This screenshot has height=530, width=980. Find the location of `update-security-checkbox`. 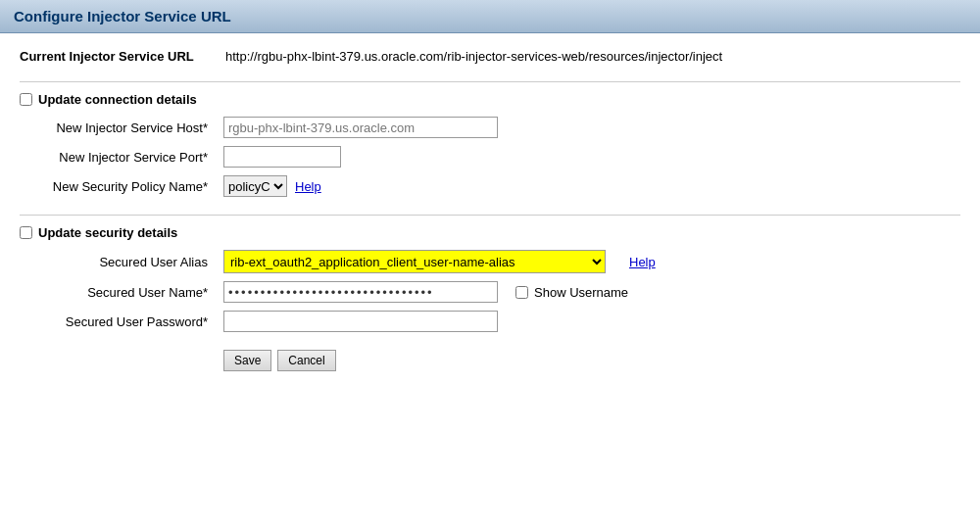

update-security-checkbox is located at coordinates (25, 233).